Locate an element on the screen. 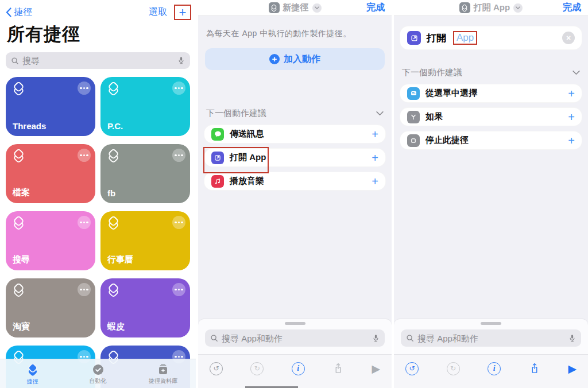  editor-toolbar: ↺ ↻ i ▶ is located at coordinates (491, 371).